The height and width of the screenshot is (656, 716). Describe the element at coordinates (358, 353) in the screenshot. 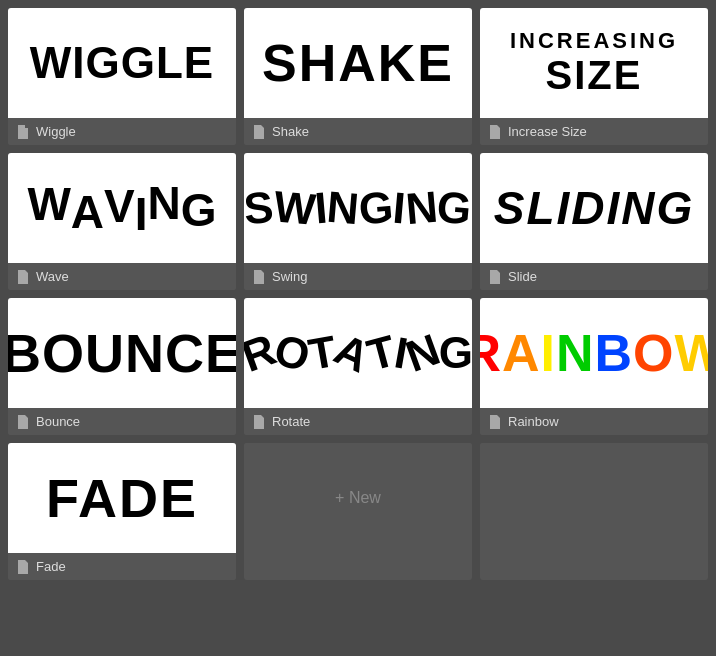

I see `rotate-preview-text: ROTATING` at that location.